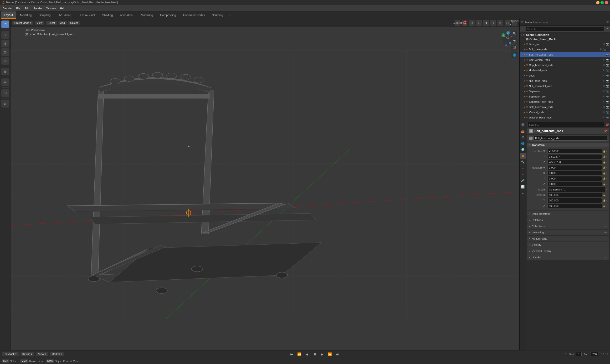 Image resolution: width=610 pixels, height=364 pixels. I want to click on tab-scripting: Scripting, so click(217, 15).